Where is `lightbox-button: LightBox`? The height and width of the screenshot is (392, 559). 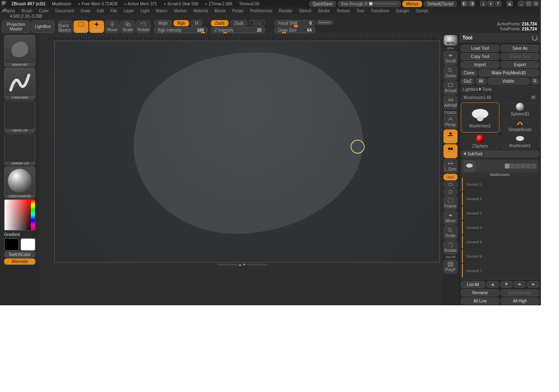 lightbox-button: LightBox is located at coordinates (43, 27).